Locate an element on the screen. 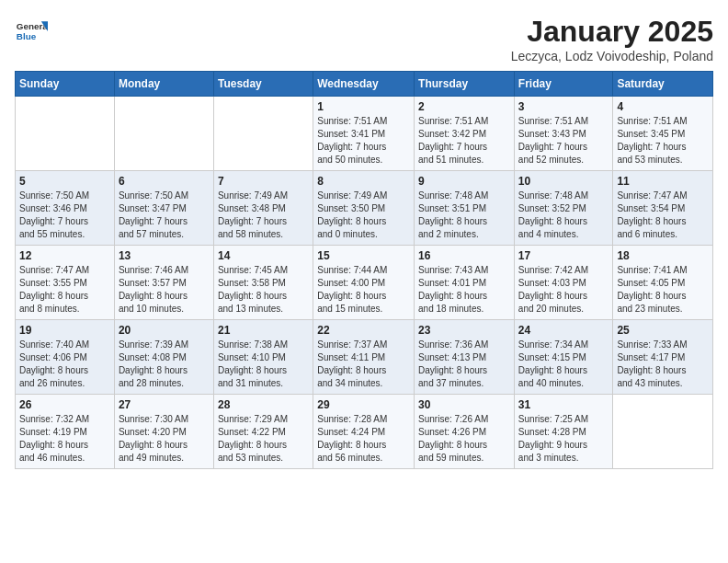 This screenshot has height=563, width=728. day-cell: 9Sunrise: 7:48 AMSunset: 3:51 PMDaylight… is located at coordinates (465, 208).